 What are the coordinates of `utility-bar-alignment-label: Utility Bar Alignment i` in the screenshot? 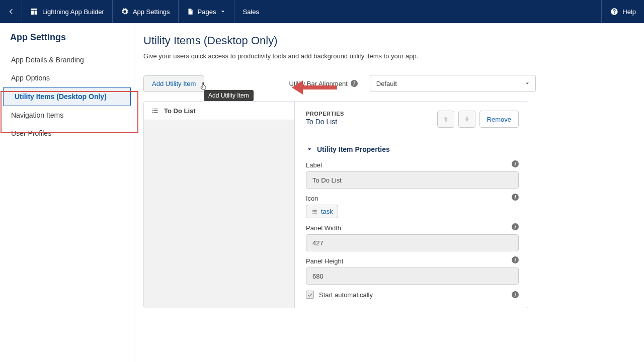 It's located at (323, 83).